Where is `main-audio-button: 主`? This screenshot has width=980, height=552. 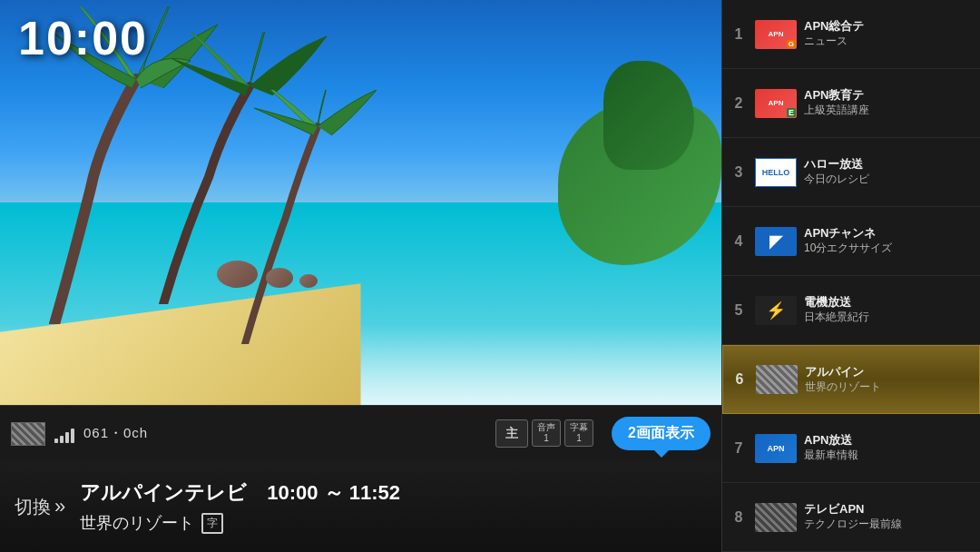
main-audio-button: 主 is located at coordinates (512, 434).